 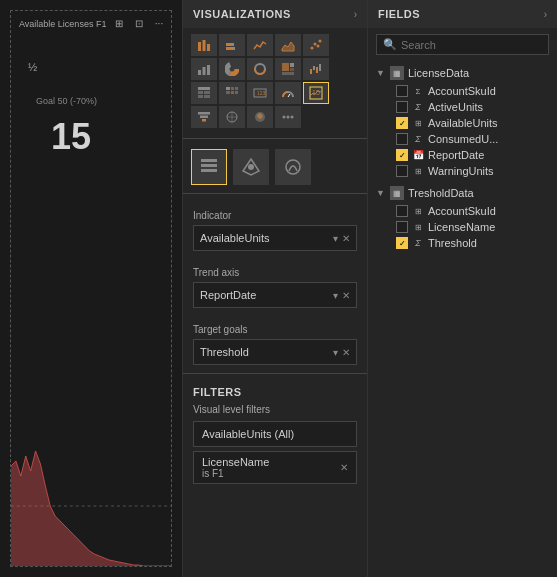 I want to click on license-available-units-item: ⊞ AvailableUnits, so click(x=462, y=123).